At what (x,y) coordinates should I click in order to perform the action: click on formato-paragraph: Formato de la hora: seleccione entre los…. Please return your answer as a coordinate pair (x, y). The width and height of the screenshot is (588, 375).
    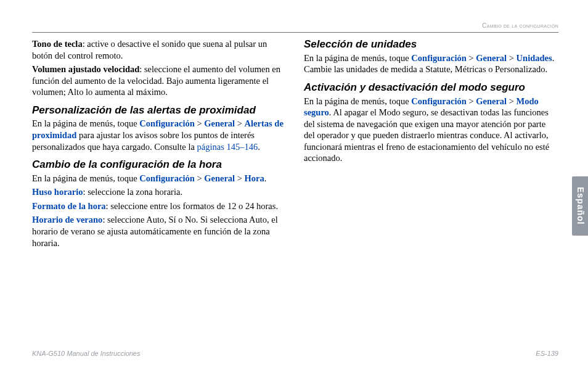
    Looking at the image, I should click on (159, 206).